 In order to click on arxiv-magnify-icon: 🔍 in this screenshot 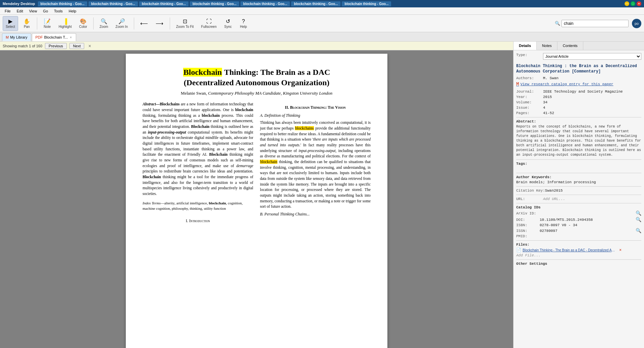, I will do `click(639, 213)`.